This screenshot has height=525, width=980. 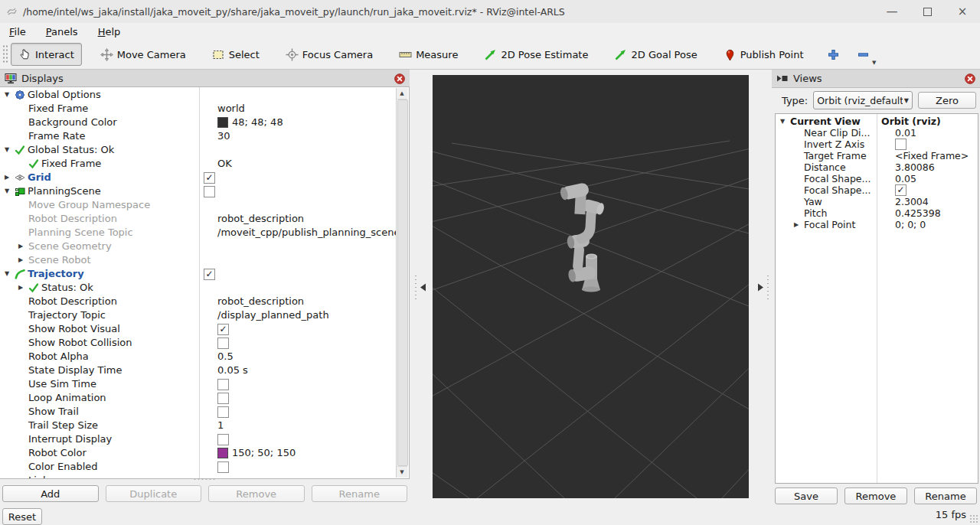 I want to click on tree-row: Focal Shape...0.05, so click(x=876, y=179).